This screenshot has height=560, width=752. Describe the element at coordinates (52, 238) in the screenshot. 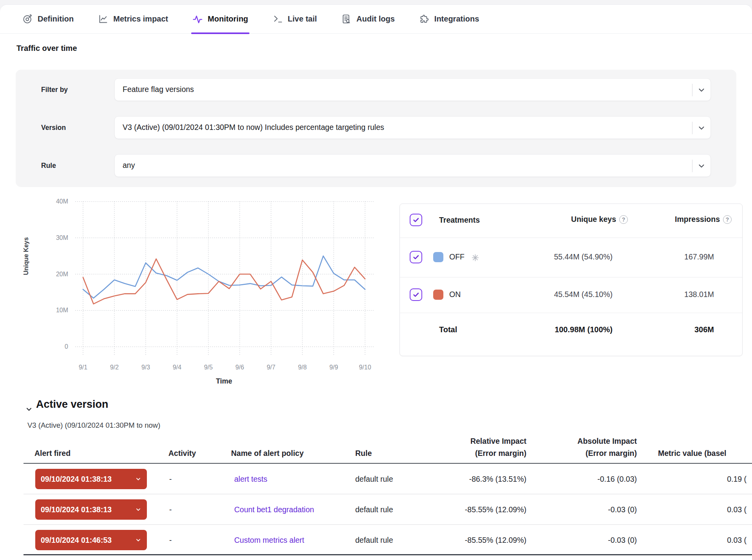

I see `y-tick-label: 30M` at that location.